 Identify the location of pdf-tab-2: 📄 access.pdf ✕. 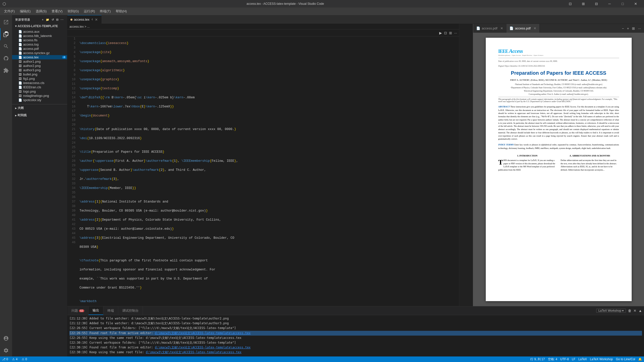
(523, 28).